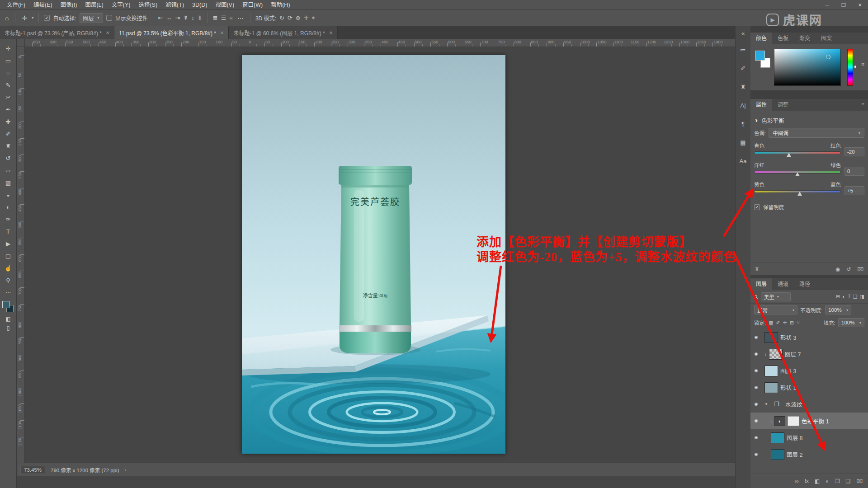 This screenshot has height=488, width=868. Describe the element at coordinates (743, 124) in the screenshot. I see `panel-strip-icon: ¶` at that location.